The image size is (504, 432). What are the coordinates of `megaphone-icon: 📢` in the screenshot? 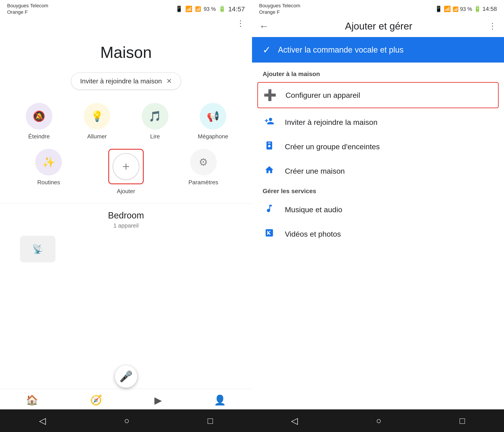 It's located at (213, 116).